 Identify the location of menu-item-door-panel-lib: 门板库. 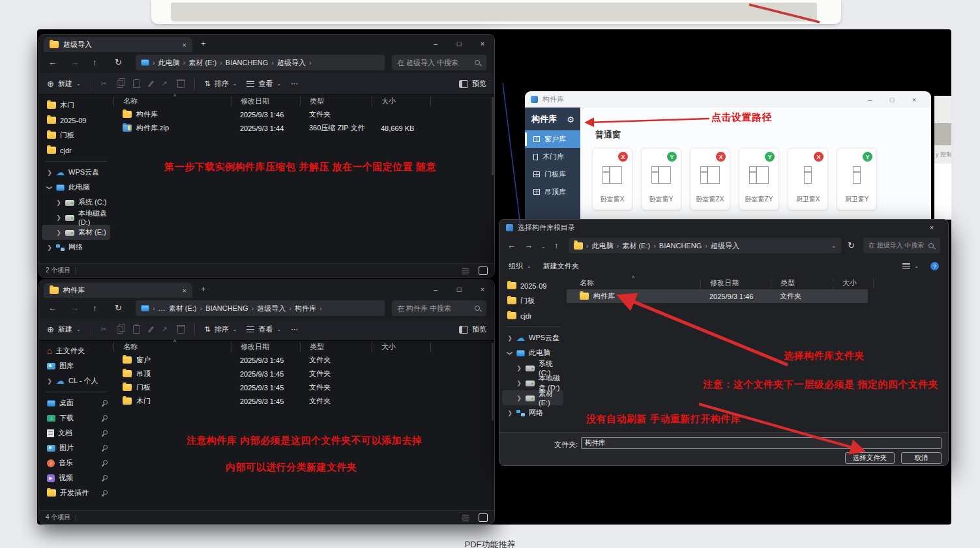
(553, 175).